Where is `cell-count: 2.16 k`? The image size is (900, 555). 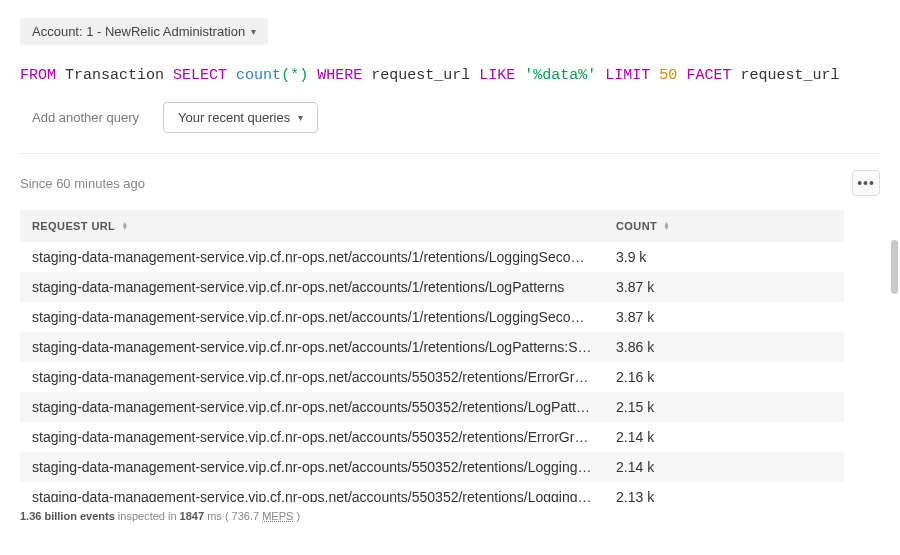
cell-count: 2.16 k is located at coordinates (724, 377).